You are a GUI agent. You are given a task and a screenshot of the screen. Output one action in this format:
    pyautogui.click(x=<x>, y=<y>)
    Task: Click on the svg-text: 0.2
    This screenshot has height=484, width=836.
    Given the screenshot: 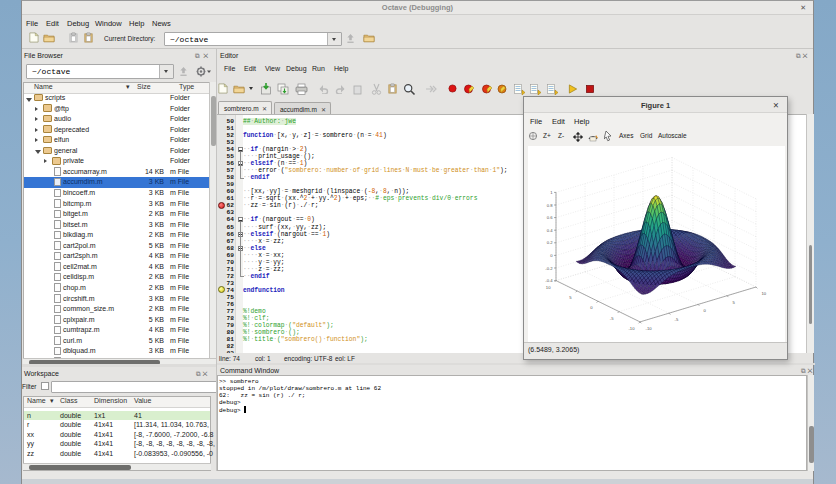 What is the action you would take?
    pyautogui.click(x=550, y=242)
    